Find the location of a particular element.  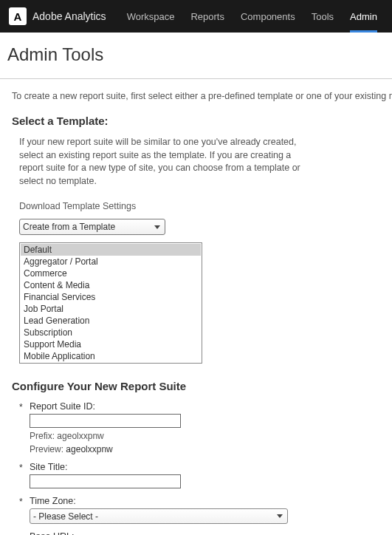

template-listbox: Default Aggregator / Portal Commerce Con… is located at coordinates (111, 303).